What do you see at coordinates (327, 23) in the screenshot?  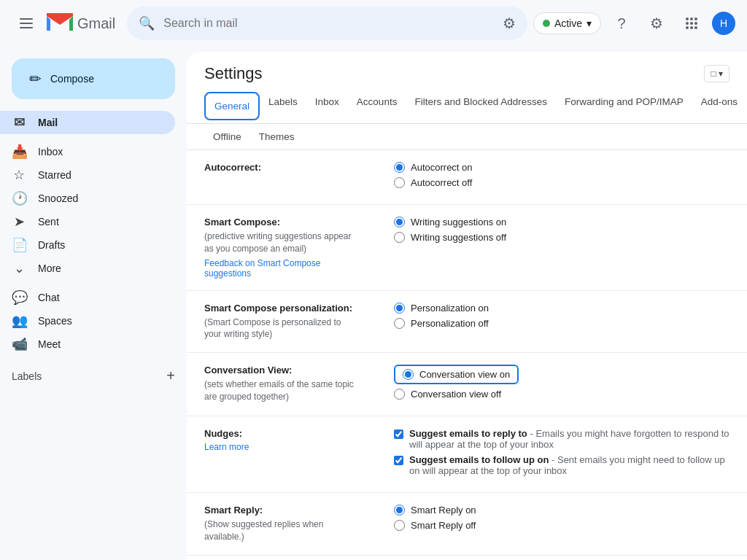 I see `search-bar: 🔍 ⚙` at bounding box center [327, 23].